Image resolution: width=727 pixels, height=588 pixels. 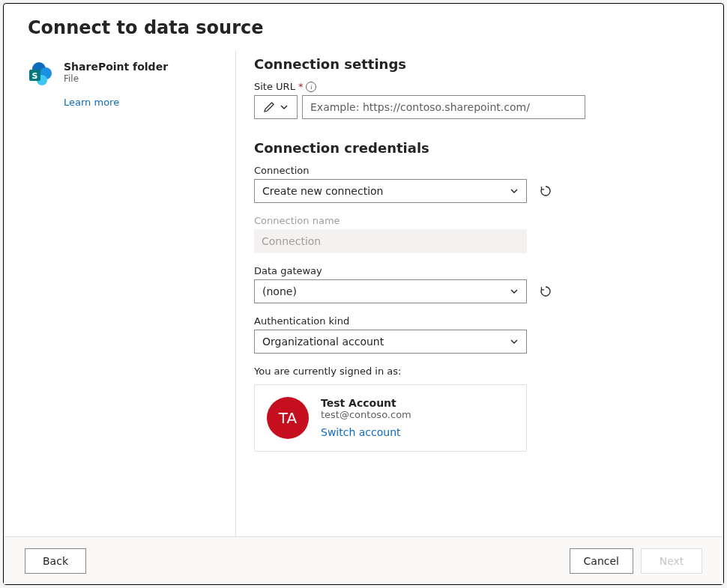 I want to click on connection-credentials-heading: Connection credentials, so click(x=477, y=148).